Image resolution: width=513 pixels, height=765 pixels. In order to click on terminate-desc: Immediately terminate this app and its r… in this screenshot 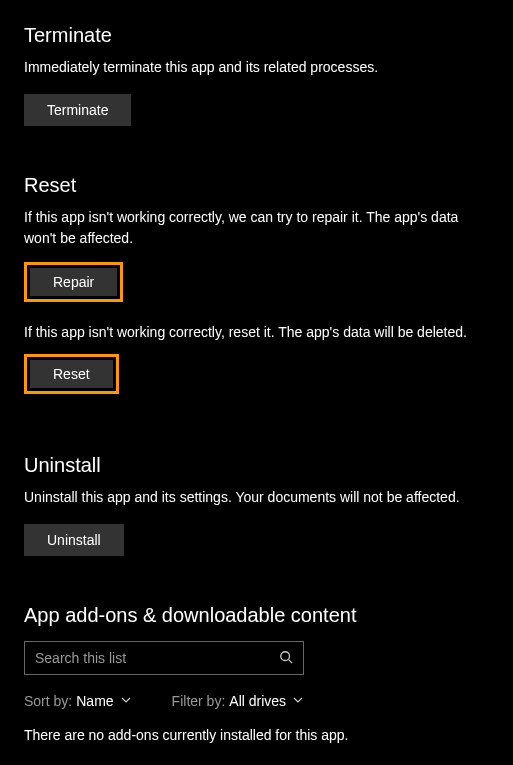, I will do `click(256, 68)`.